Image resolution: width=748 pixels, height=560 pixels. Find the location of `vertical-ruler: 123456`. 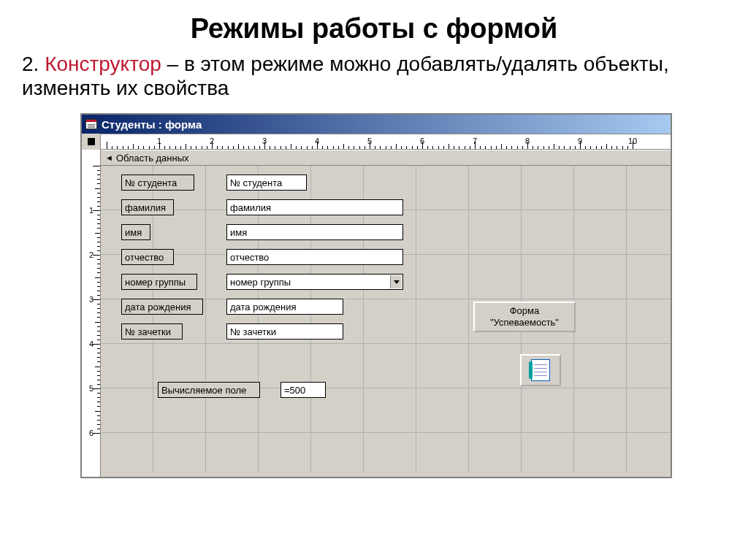

vertical-ruler: 123456 is located at coordinates (91, 313).